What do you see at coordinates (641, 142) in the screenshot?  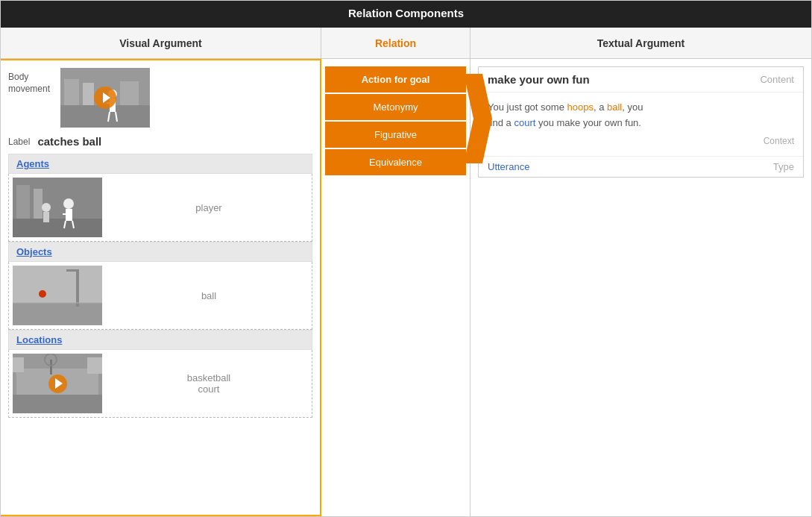 I see `context-label: Context` at bounding box center [641, 142].